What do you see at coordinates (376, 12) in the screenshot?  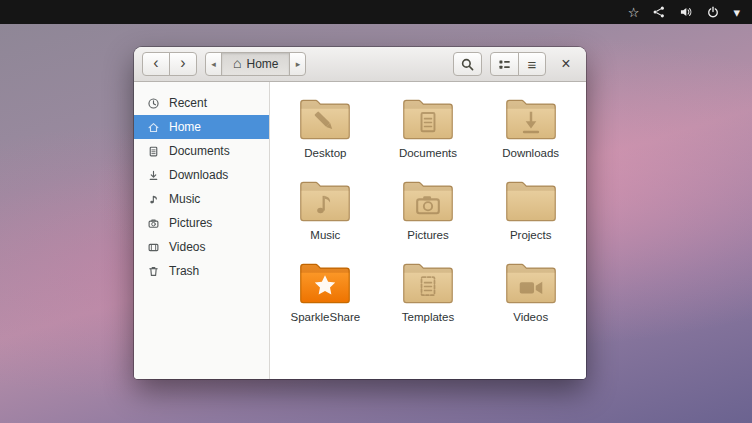 I see `system-top-bar: ☆ ▾` at bounding box center [376, 12].